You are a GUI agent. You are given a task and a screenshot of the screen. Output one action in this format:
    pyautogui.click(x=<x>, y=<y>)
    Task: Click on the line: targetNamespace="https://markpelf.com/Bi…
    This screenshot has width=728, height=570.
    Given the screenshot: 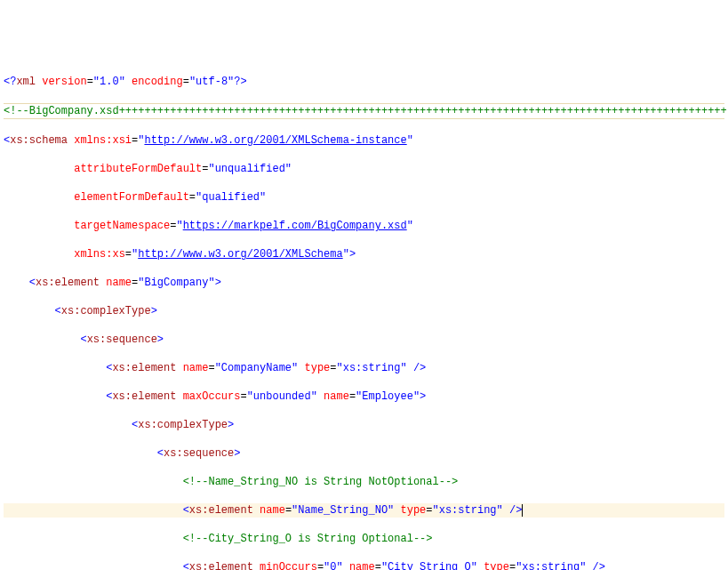 What is the action you would take?
    pyautogui.click(x=364, y=226)
    